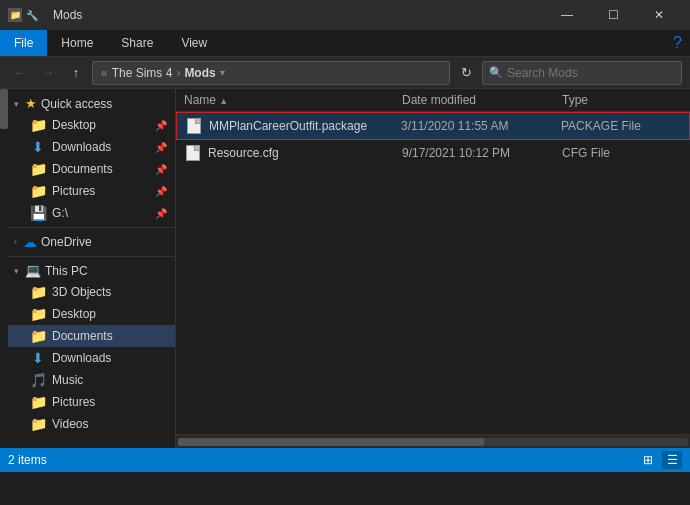 The image size is (690, 505). I want to click on sidebar-item-label: Downloads, so click(82, 147).